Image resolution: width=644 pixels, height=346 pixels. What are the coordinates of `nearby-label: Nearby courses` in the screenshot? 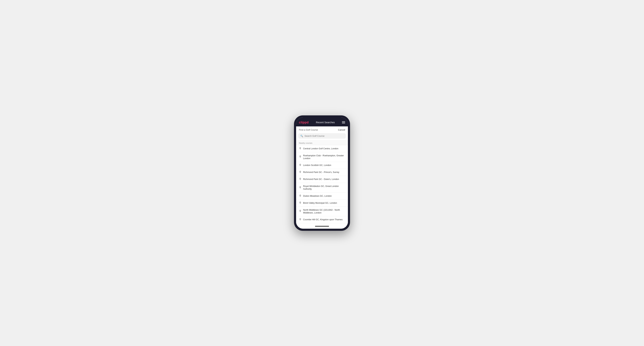 It's located at (322, 143).